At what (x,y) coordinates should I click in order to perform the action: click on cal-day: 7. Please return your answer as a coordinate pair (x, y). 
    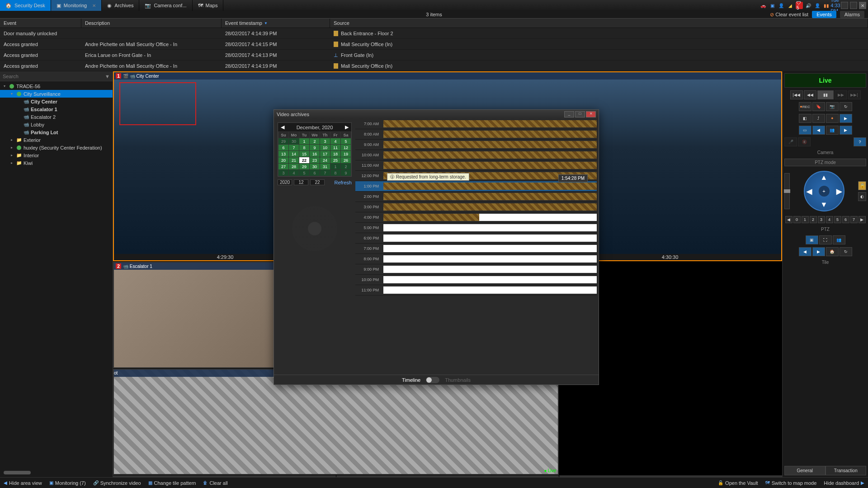
    Looking at the image, I should click on (326, 173).